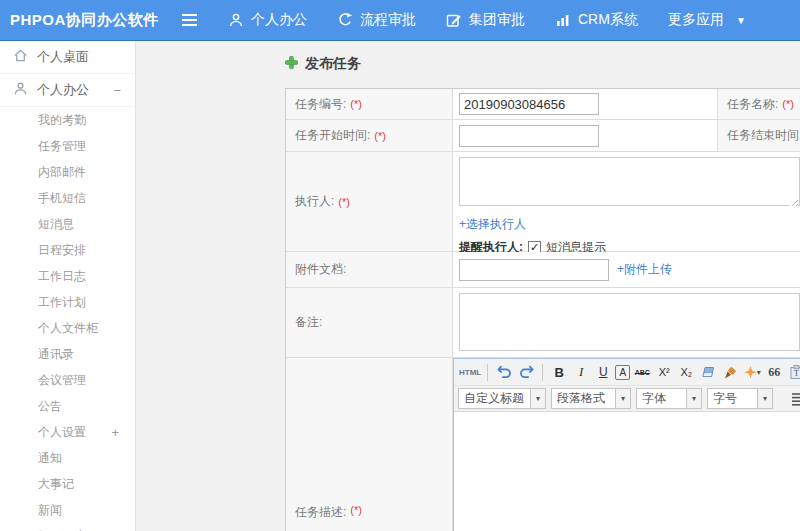 This screenshot has height=531, width=800. Describe the element at coordinates (68, 527) in the screenshot. I see `sidebar-item: 投票调查` at that location.